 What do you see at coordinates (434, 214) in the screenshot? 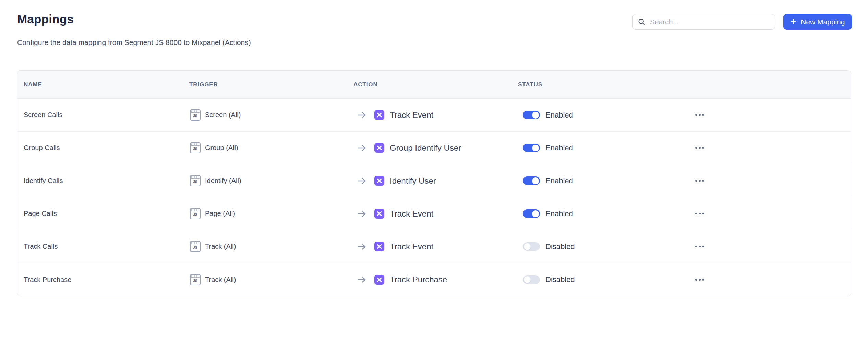
I see `table-row: Page Calls JS Page (All) Track Event` at bounding box center [434, 214].